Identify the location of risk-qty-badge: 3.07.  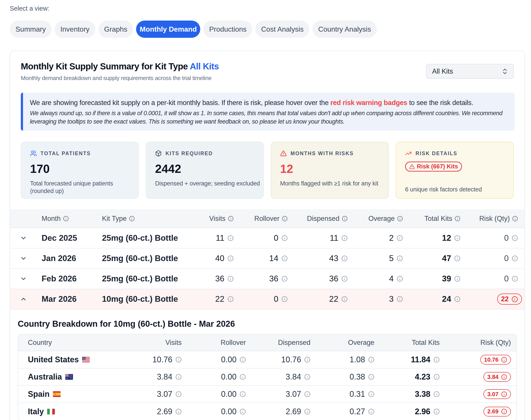
(497, 394).